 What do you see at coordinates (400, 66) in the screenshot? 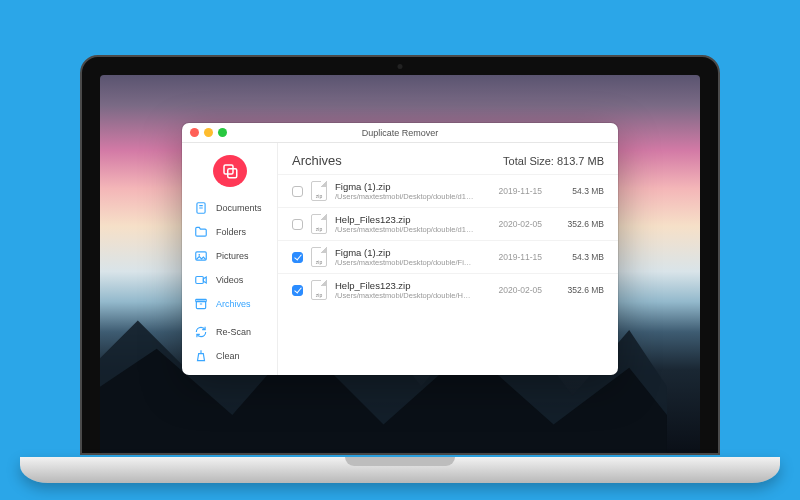
I see `camera-dot` at bounding box center [400, 66].